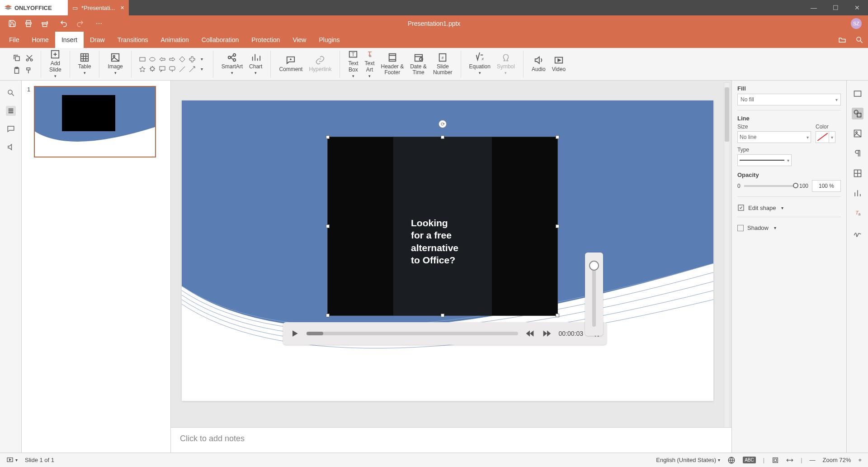  Describe the element at coordinates (770, 186) in the screenshot. I see `opacity-slider` at that location.